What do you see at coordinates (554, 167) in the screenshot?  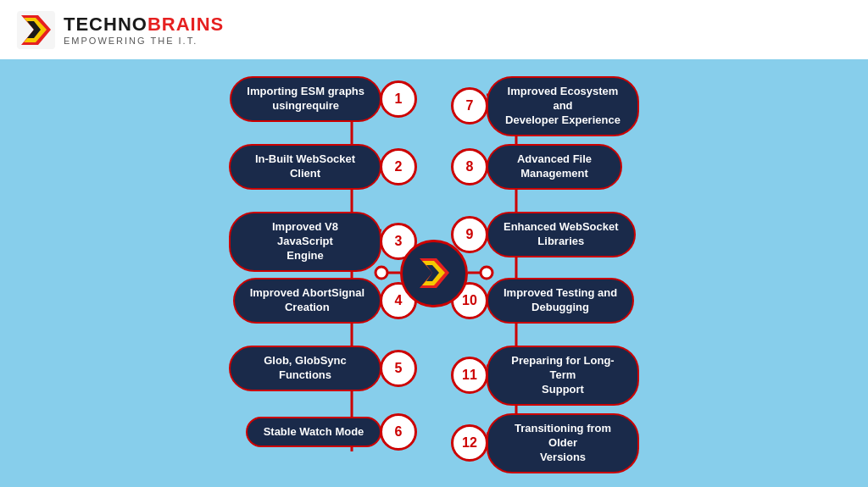 I see `item-label-8: Advanced FileManagement` at bounding box center [554, 167].